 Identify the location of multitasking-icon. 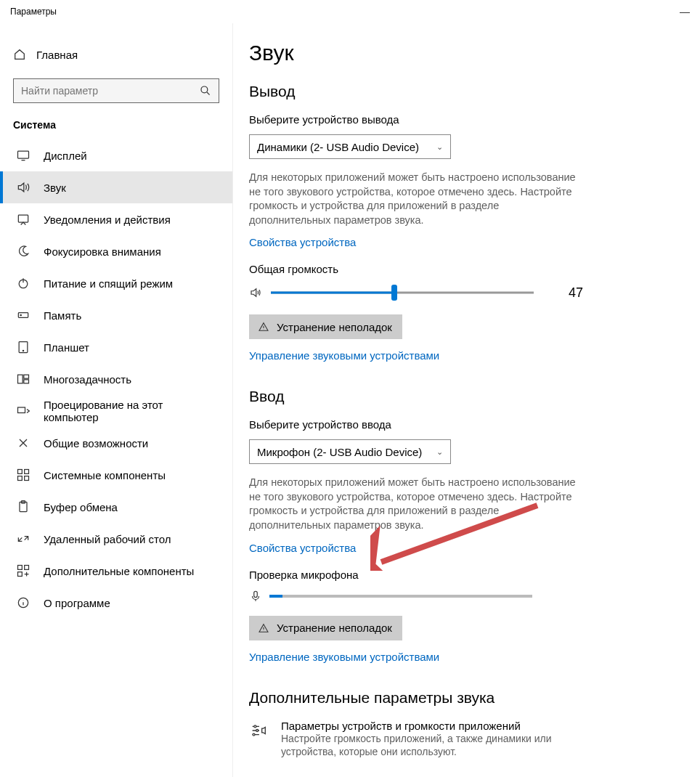
(23, 379).